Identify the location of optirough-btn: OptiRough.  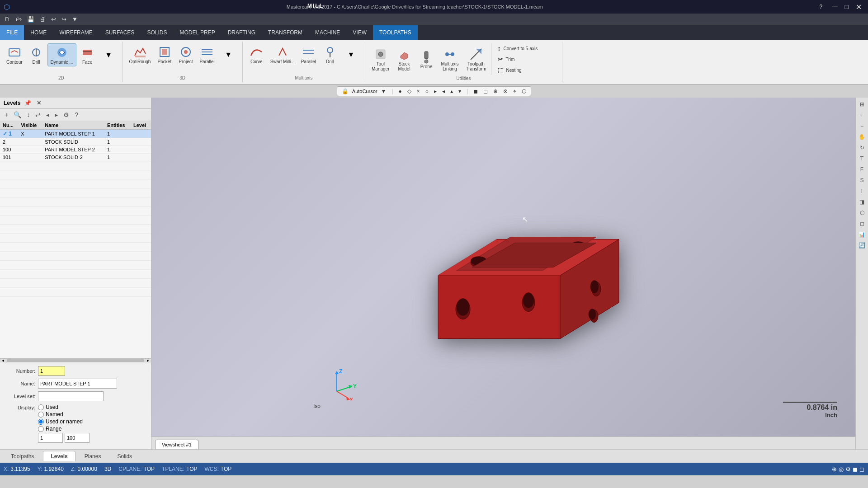
(140, 54).